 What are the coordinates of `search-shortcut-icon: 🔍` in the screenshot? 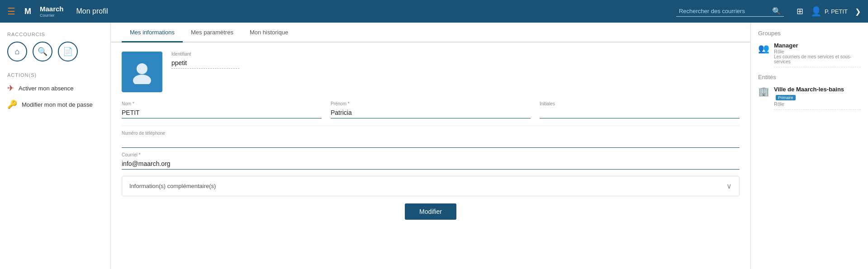 It's located at (43, 52).